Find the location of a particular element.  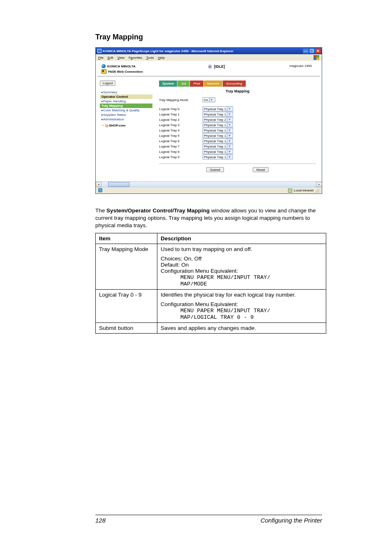

minimize-button: — is located at coordinates (306, 51).